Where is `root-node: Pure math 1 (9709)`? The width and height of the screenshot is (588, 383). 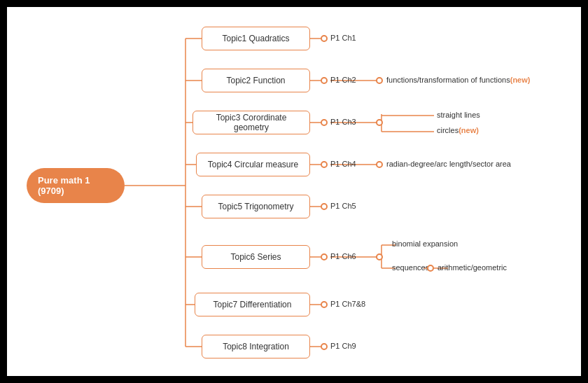 root-node: Pure math 1 (9709) is located at coordinates (76, 186).